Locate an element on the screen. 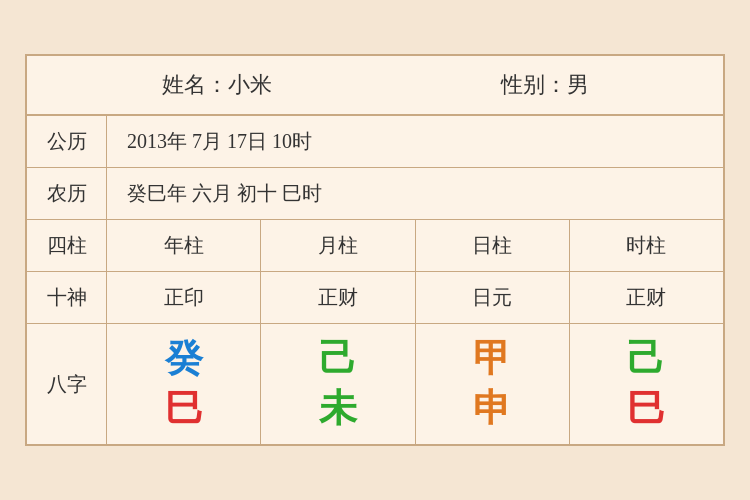  sizhu-ri: 日柱 is located at coordinates (493, 246).